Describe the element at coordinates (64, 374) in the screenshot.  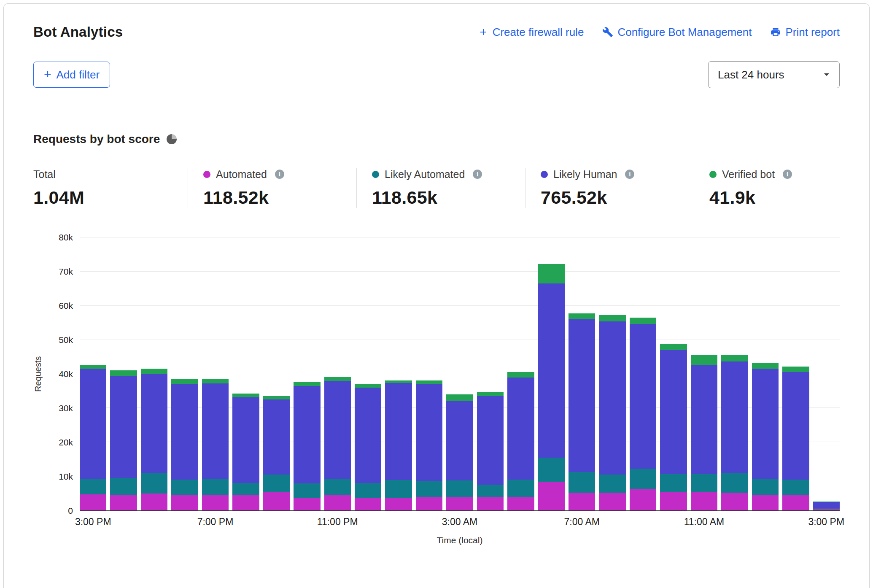
I see `y-axis-labels: 010k20k30k40k50k60k70k80k` at that location.